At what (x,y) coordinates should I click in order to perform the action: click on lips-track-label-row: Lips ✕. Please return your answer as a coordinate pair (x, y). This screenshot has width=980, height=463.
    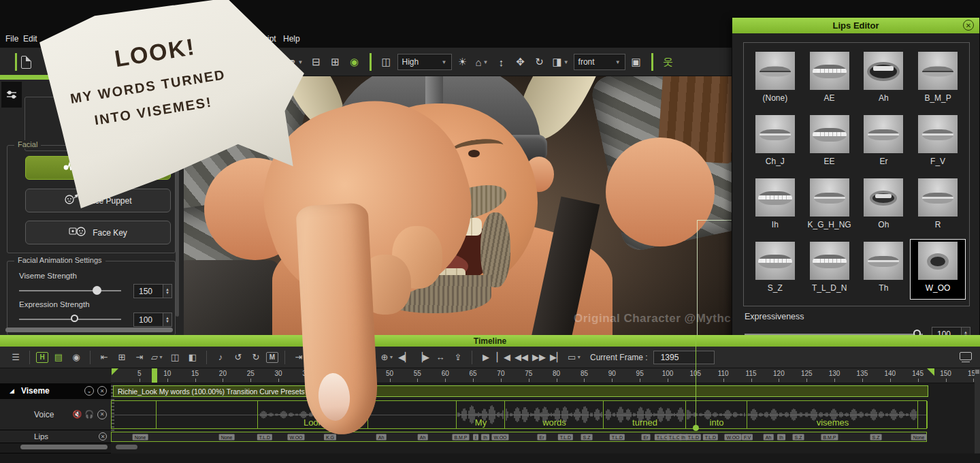
    Looking at the image, I should click on (56, 437).